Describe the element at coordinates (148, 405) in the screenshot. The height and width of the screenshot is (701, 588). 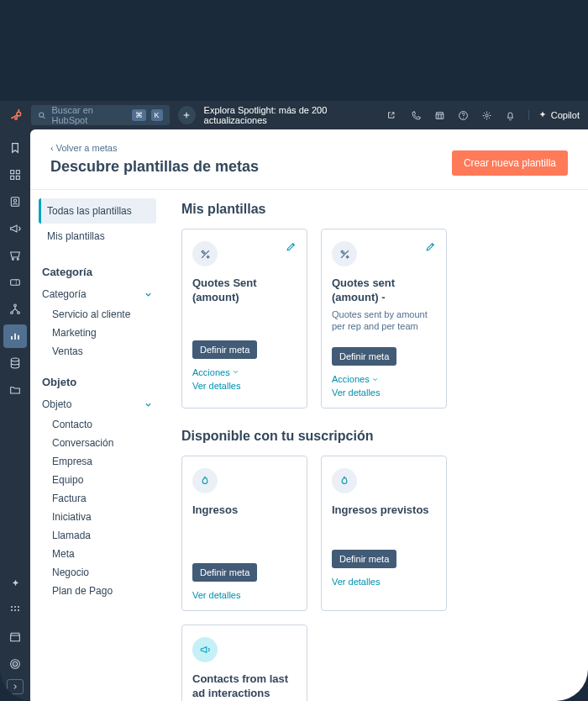
I see `chevron-down-icon` at that location.